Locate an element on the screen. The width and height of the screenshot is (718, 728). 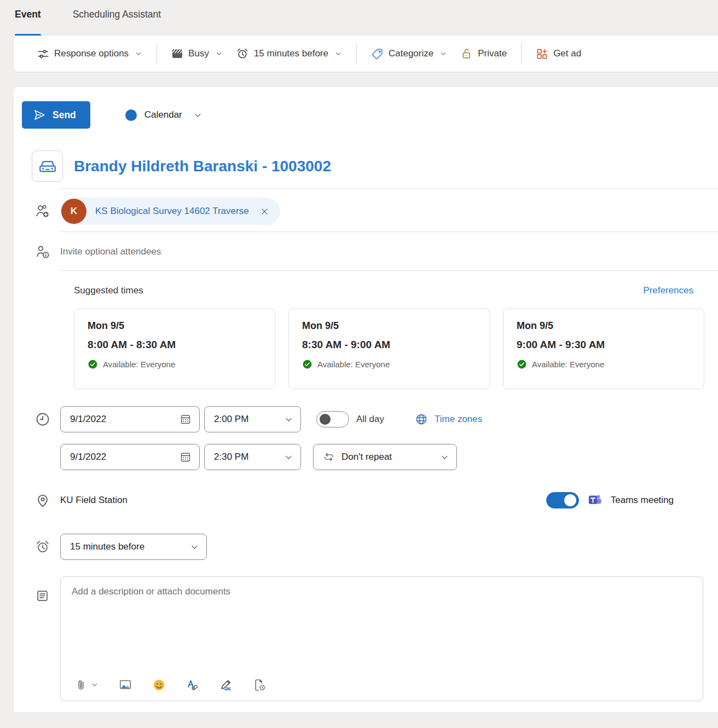
add-attendee-icon is located at coordinates (43, 211).